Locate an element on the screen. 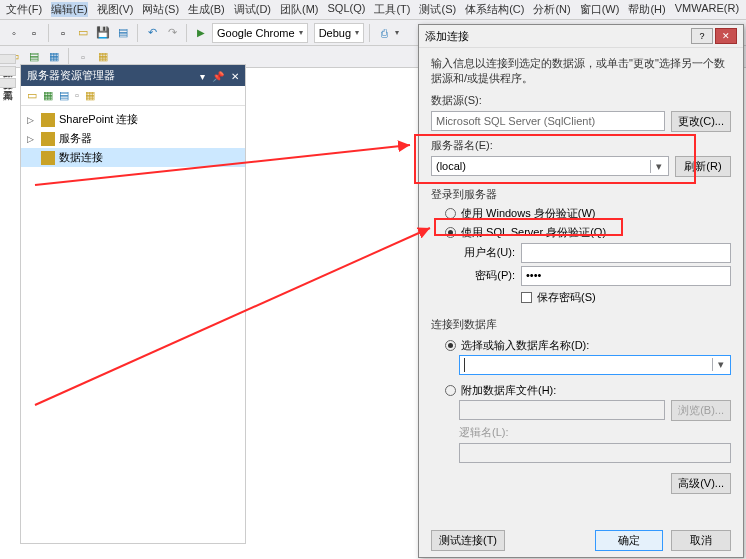 This screenshot has height=559, width=746. tree-item: 数据连接 is located at coordinates (133, 158).